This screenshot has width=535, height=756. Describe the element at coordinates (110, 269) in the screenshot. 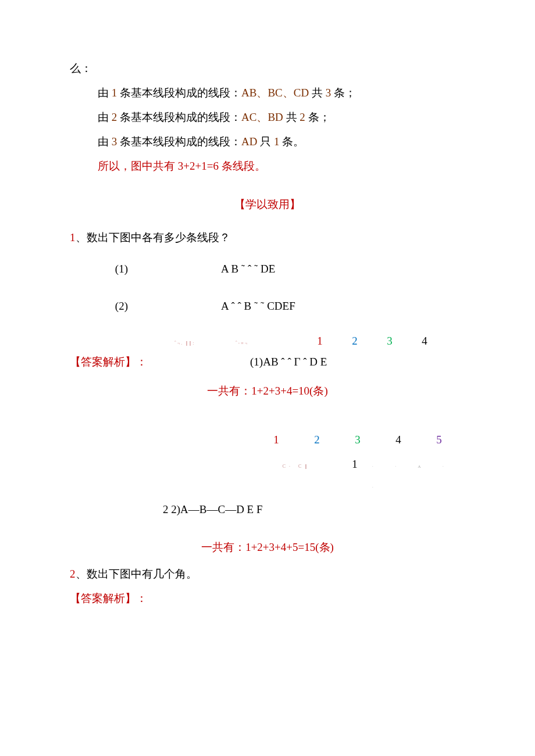

I see `q1-sub1-label: (1)` at that location.